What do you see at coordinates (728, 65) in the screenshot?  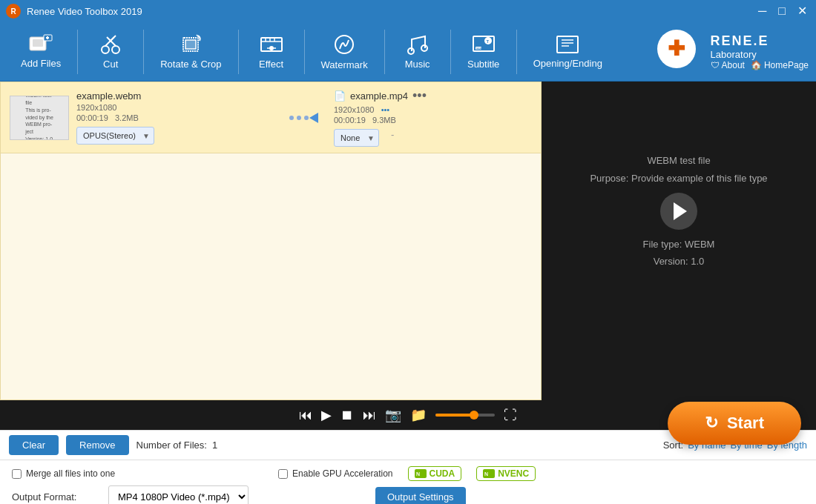 I see `about-link: 🛡 About` at bounding box center [728, 65].